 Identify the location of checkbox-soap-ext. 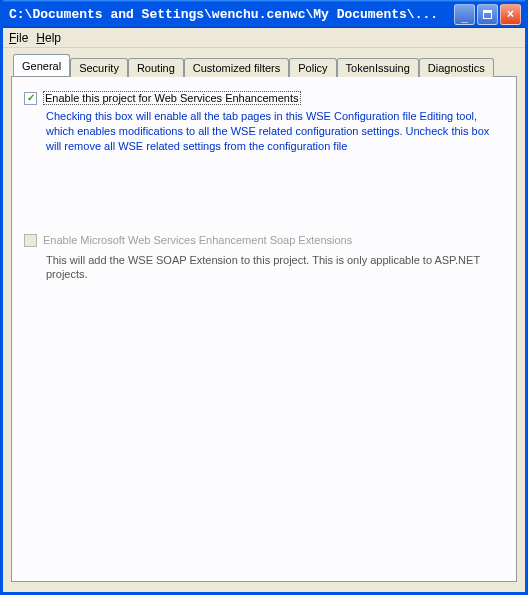
(30, 240).